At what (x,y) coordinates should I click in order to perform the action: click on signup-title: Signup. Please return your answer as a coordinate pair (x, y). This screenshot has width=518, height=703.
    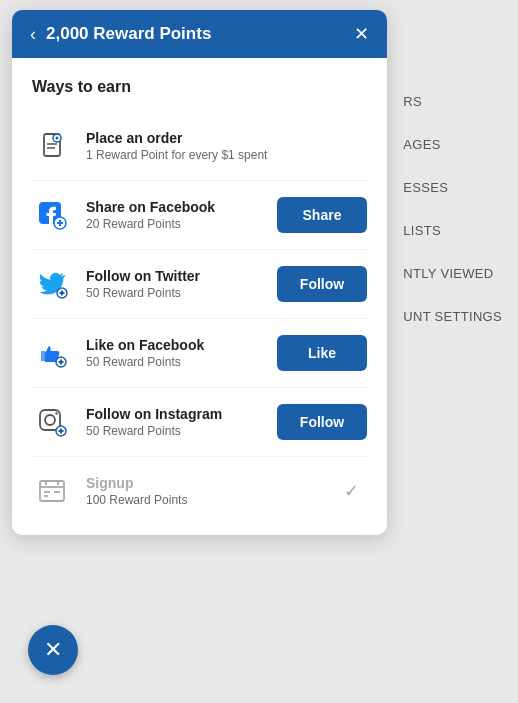
    Looking at the image, I should click on (204, 483).